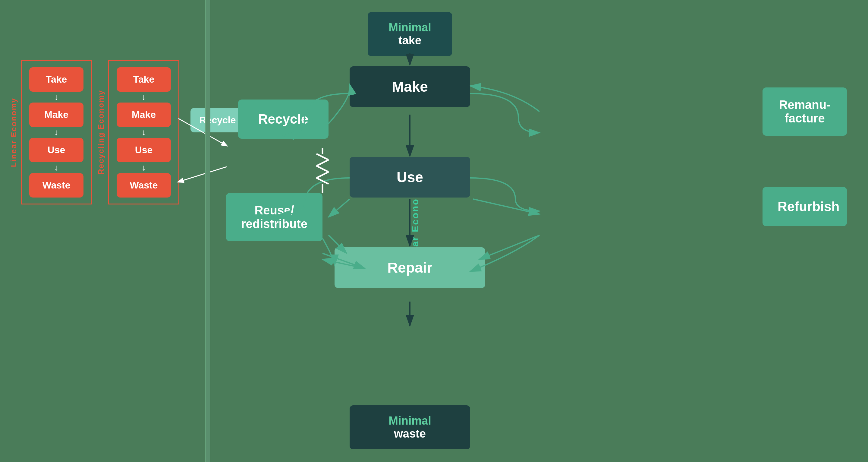  What do you see at coordinates (57, 168) in the screenshot?
I see `linear-arrow-3: ↓` at bounding box center [57, 168].